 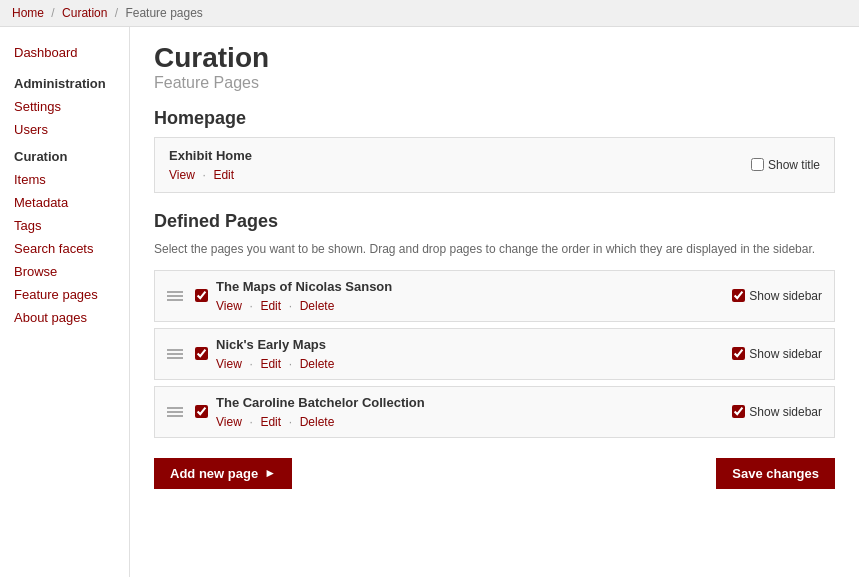 What do you see at coordinates (304, 306) in the screenshot?
I see `page-links-0: View · Edit · Delete` at bounding box center [304, 306].